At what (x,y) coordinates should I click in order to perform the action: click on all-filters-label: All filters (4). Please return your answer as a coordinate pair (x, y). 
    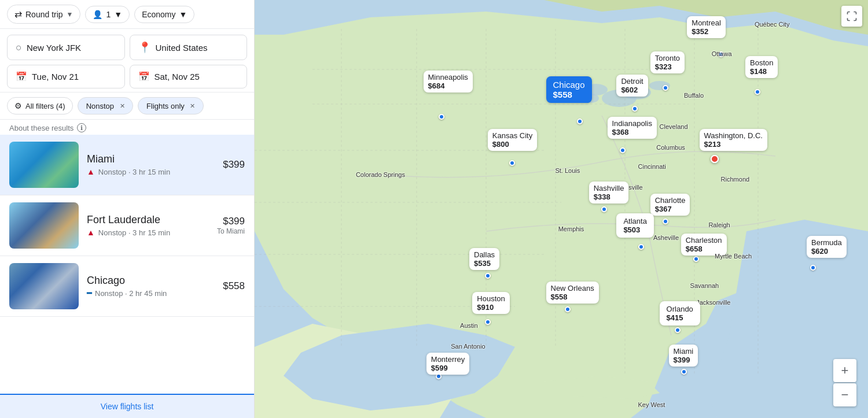
    Looking at the image, I should click on (45, 106).